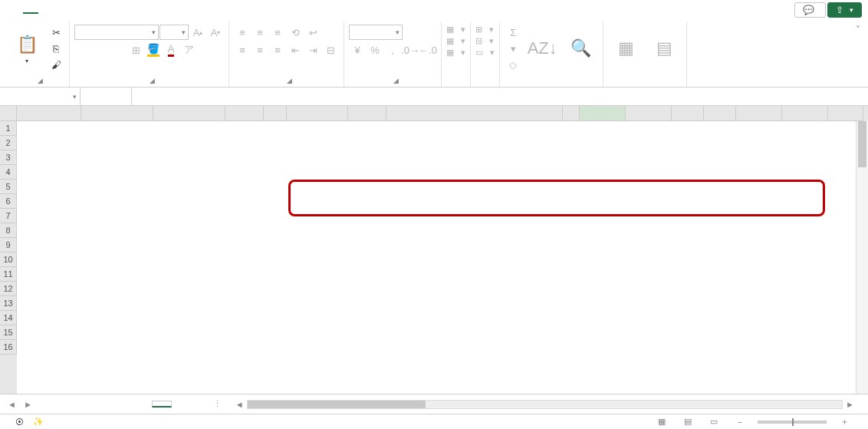 The width and height of the screenshot is (868, 429). I want to click on macro-record-icon: ⦿, so click(20, 422).